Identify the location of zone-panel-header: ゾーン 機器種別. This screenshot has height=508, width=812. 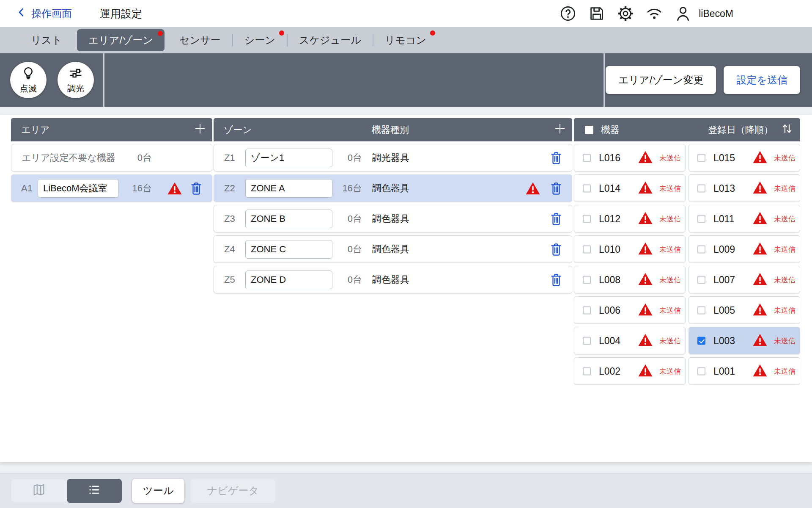
(393, 130).